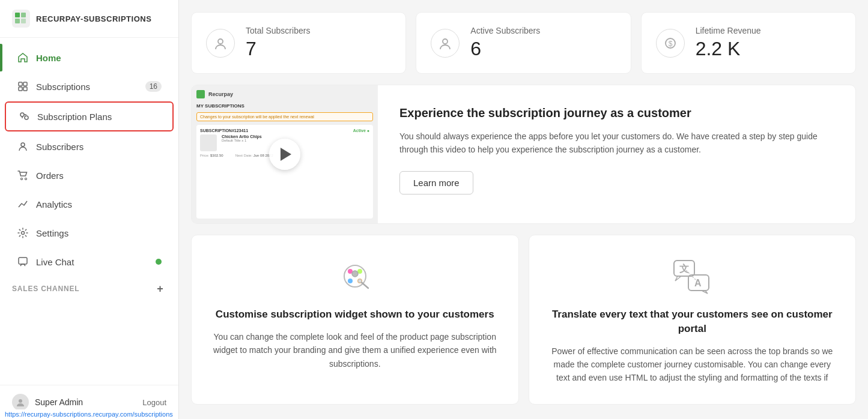  I want to click on subscriptions-icon, so click(23, 86).